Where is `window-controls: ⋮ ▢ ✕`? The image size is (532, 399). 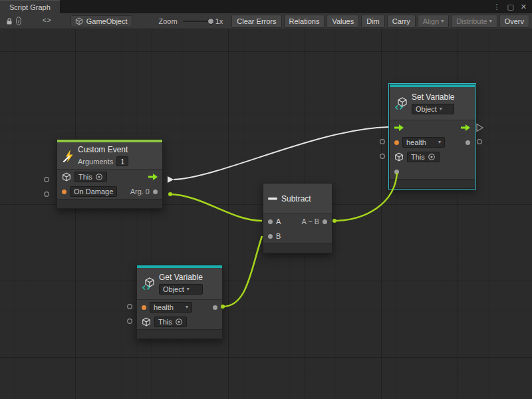 window-controls: ⋮ ▢ ✕ is located at coordinates (512, 7).